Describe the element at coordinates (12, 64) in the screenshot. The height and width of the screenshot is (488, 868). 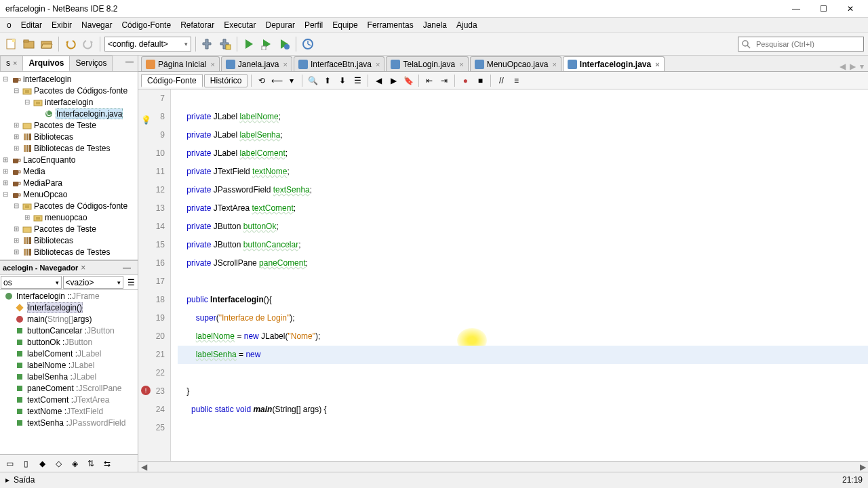
I see `projects-tab-close: s` at that location.